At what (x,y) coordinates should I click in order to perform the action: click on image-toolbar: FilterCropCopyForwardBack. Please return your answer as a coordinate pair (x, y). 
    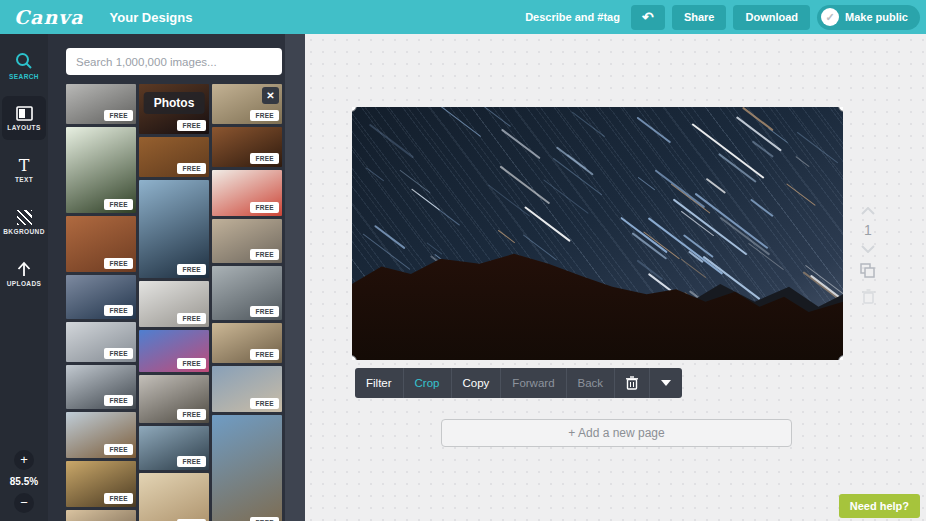
    Looking at the image, I should click on (518, 383).